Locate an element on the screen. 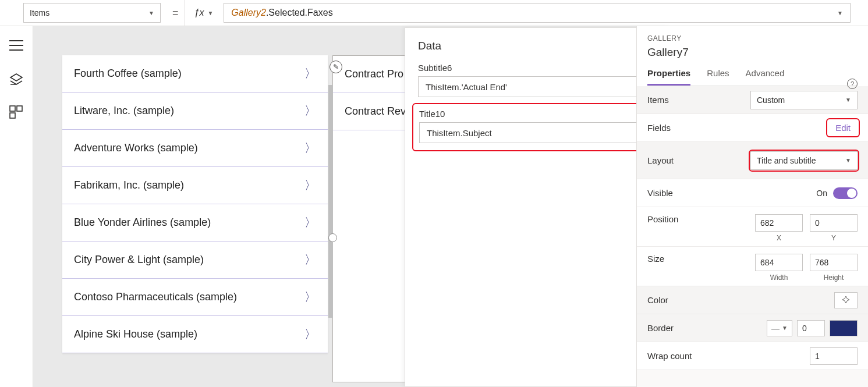 This screenshot has height=387, width=868. prop-items: Items Custom ▼ is located at coordinates (752, 100).